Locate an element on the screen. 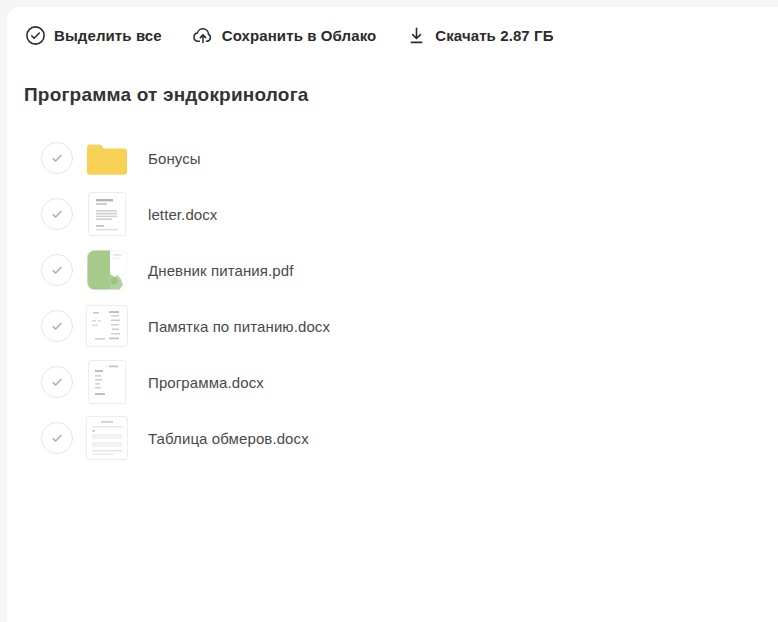 The width and height of the screenshot is (778, 622). check-circle-icon is located at coordinates (36, 36).